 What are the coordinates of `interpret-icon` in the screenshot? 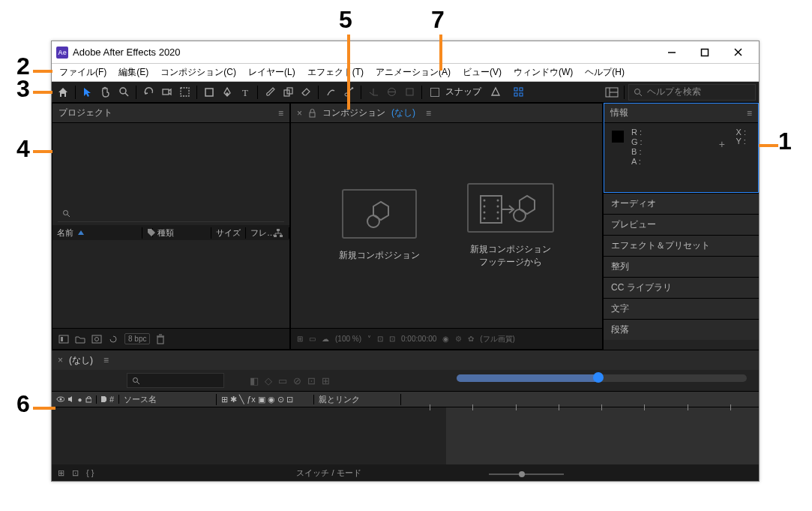 It's located at (64, 339).